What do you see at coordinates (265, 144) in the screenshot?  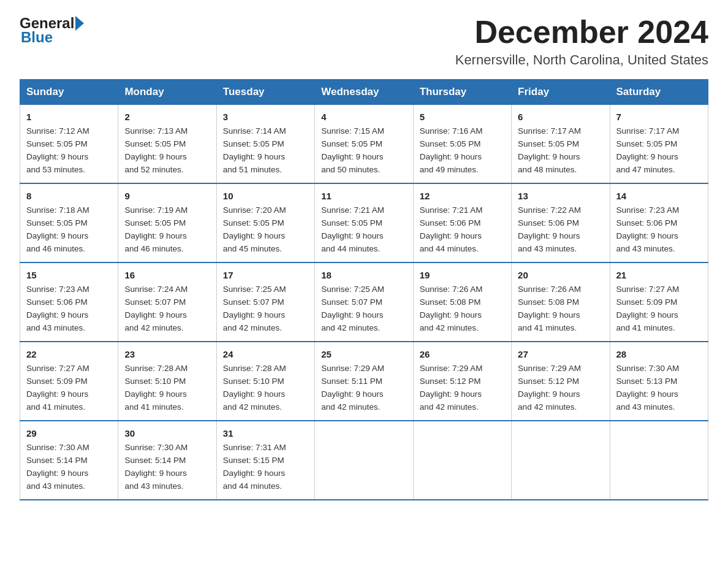 I see `calendar-cell: 3 Sunrise: 7:14 AMSunset: 5:05 PMDayligh…` at bounding box center [265, 144].